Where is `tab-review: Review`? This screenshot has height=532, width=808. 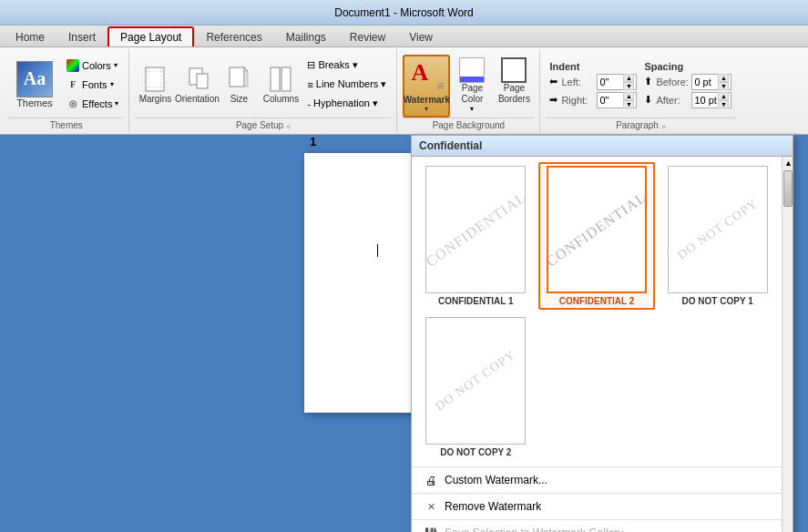 tab-review: Review is located at coordinates (368, 36).